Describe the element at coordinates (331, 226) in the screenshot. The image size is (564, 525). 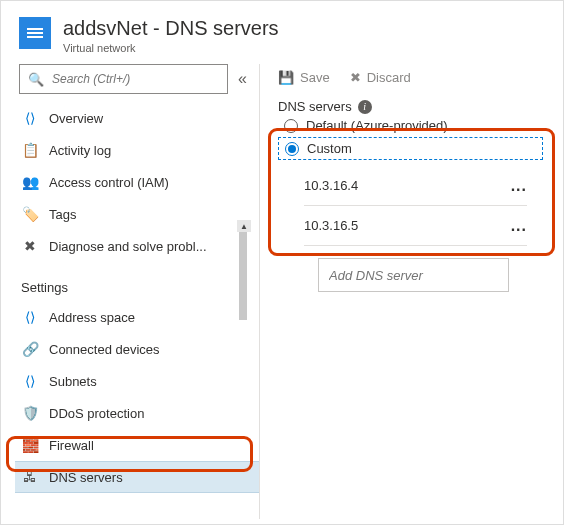
I see `dns-server-value: 10.3.16.5` at that location.